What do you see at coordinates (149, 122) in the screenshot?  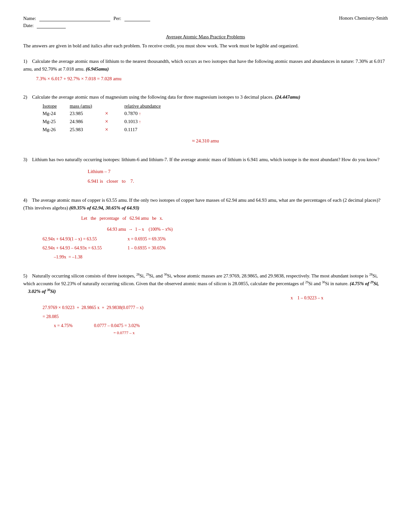 I see `isotope-abundance: 0.1013 ↑` at bounding box center [149, 122].